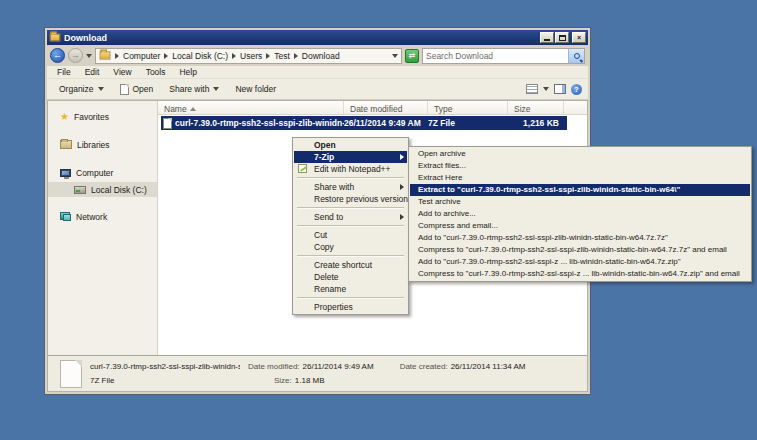  I want to click on views-icon, so click(532, 89).